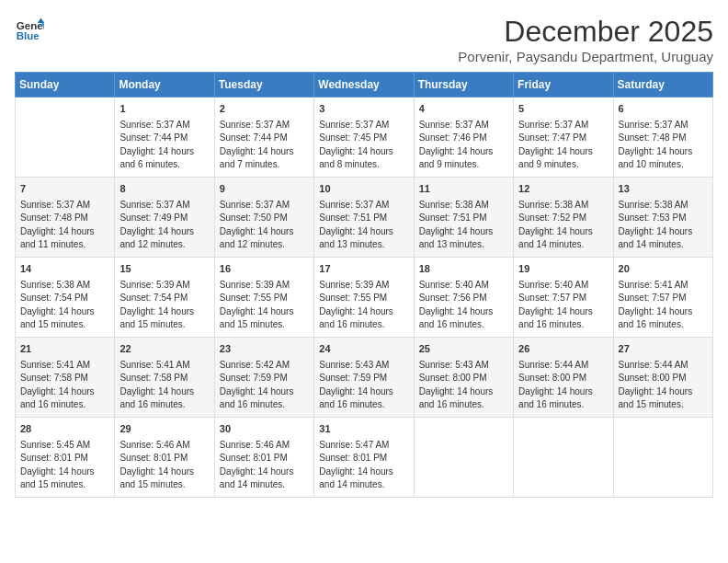  Describe the element at coordinates (364, 456) in the screenshot. I see `calendar-week-row: 28Sunrise: 5:45 AM Sunset: 8:01 PM Dayli…` at that location.